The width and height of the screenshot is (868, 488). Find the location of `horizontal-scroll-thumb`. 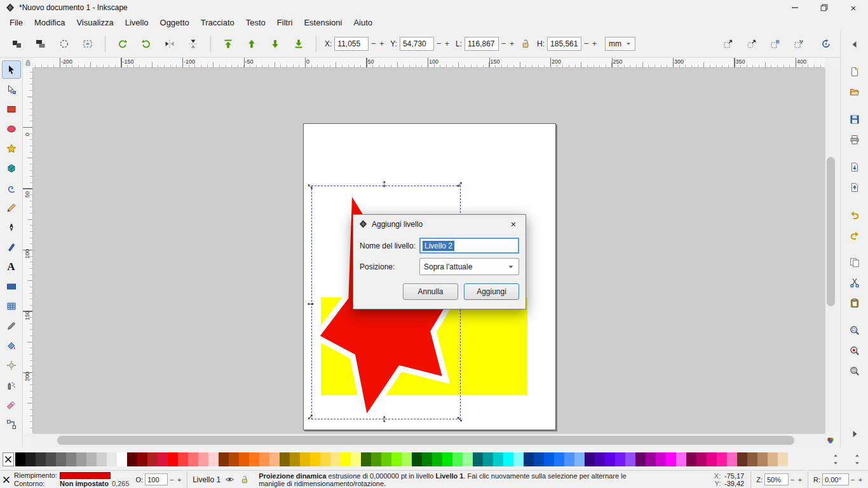

horizontal-scroll-thumb is located at coordinates (426, 440).